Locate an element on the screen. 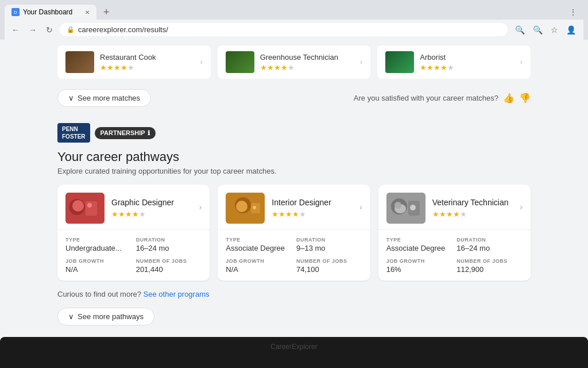  pathway-card-graphic-stars: ★★★★★★ is located at coordinates (142, 214).